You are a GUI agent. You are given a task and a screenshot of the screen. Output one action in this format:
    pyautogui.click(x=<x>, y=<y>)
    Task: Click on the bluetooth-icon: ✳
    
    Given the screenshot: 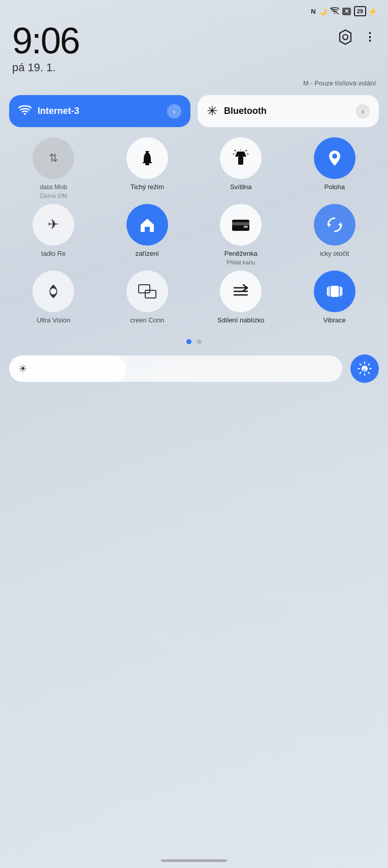 What is the action you would take?
    pyautogui.click(x=212, y=111)
    